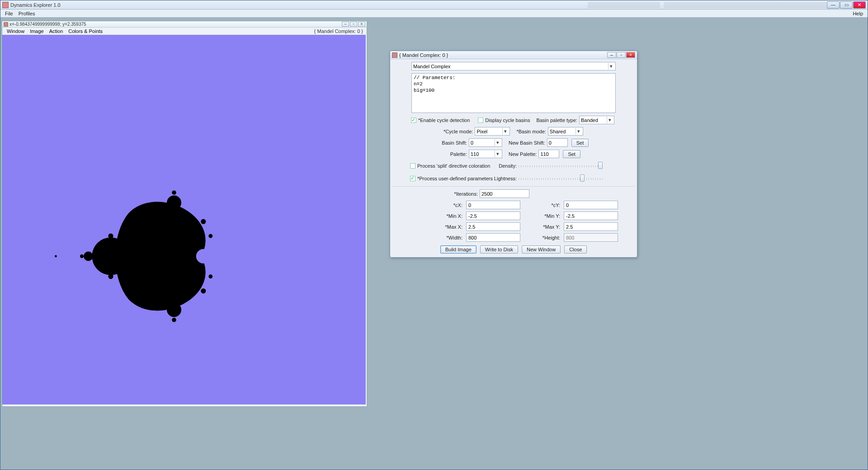  Describe the element at coordinates (833, 5) in the screenshot. I see `minimize-button: —` at that location.